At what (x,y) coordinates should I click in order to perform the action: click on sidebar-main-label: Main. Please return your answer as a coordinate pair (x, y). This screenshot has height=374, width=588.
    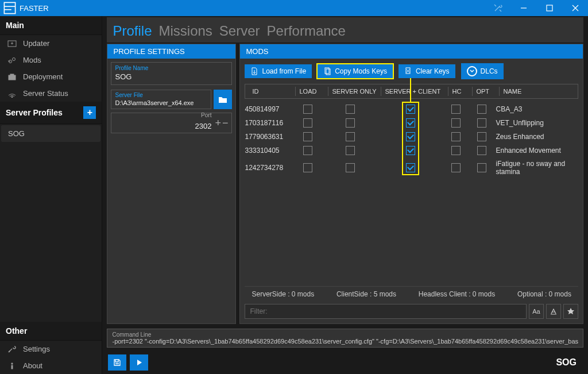
    Looking at the image, I should click on (15, 25).